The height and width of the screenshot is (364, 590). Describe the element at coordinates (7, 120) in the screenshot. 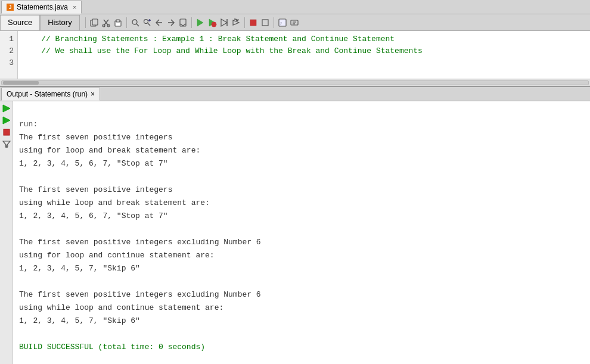

I see `output-rerun-btn` at that location.